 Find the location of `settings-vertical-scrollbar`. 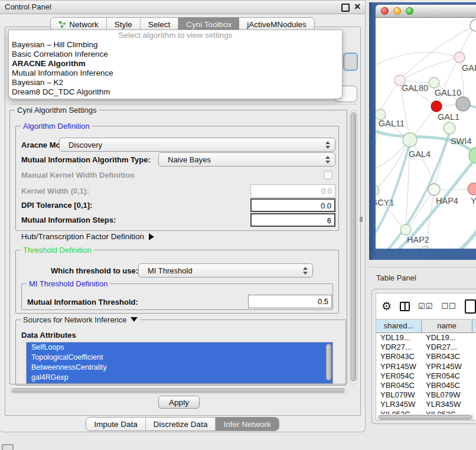

settings-vertical-scrollbar is located at coordinates (353, 247).